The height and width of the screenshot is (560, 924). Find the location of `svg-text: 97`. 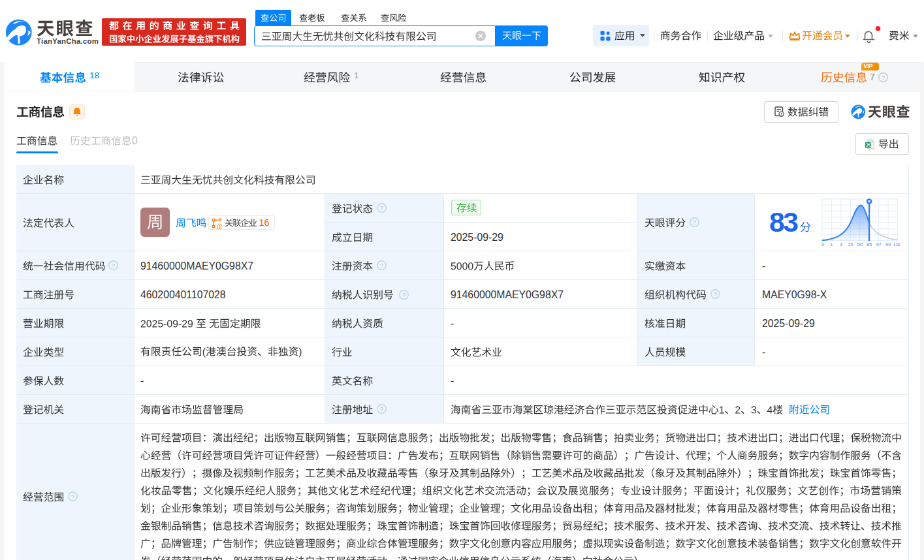

svg-text: 97 is located at coordinates (878, 244).